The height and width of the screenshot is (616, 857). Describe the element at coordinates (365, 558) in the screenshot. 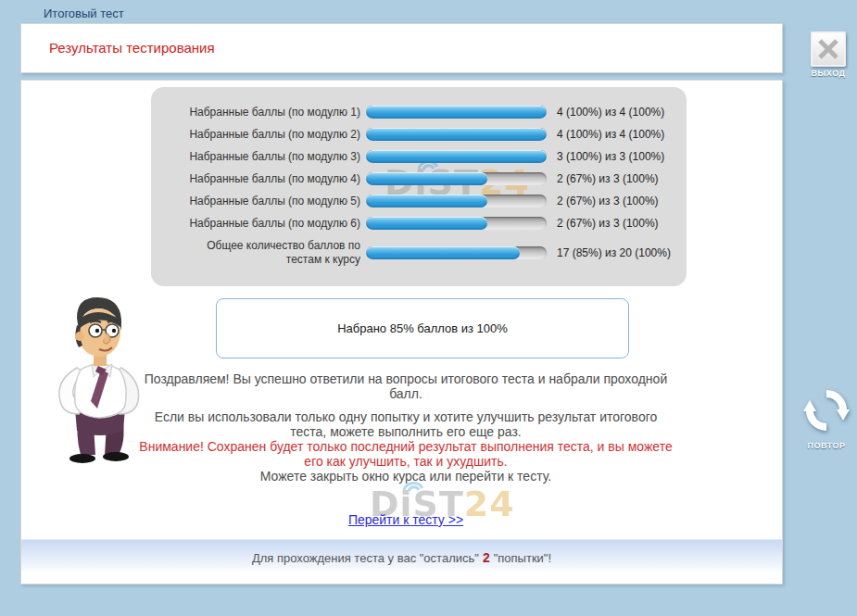

I see `attempts-prefix: Для прохождения теста у вас "остались"` at that location.